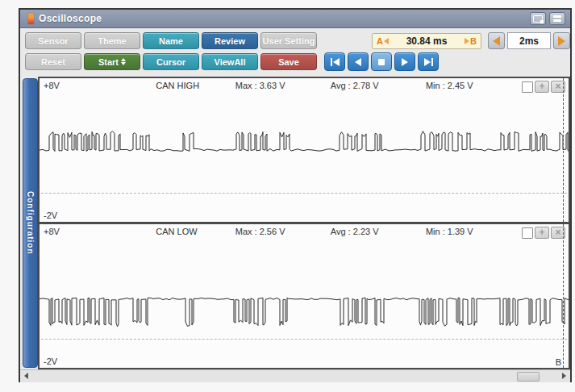 The width and height of the screenshot is (575, 392). I want to click on cursor-button-label: Cursor, so click(171, 62).